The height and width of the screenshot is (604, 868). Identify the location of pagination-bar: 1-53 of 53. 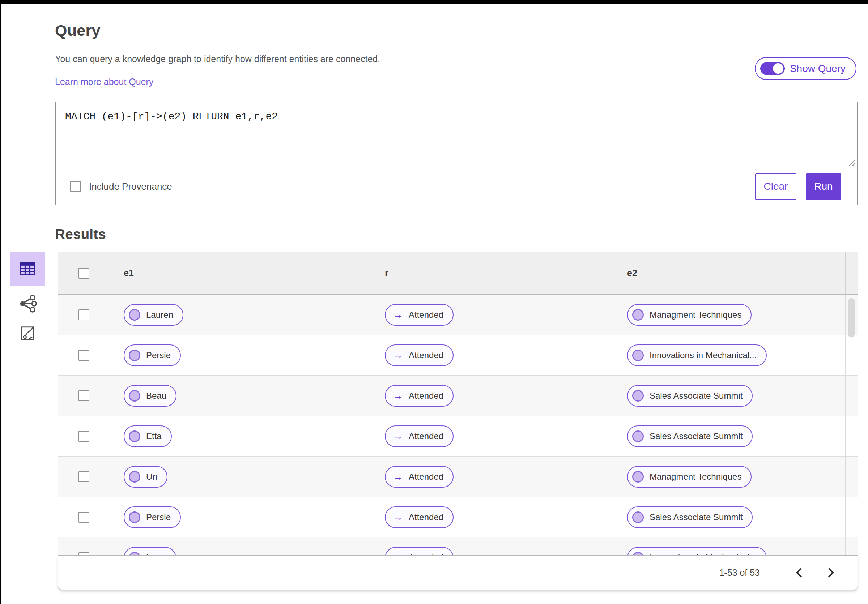
(458, 573).